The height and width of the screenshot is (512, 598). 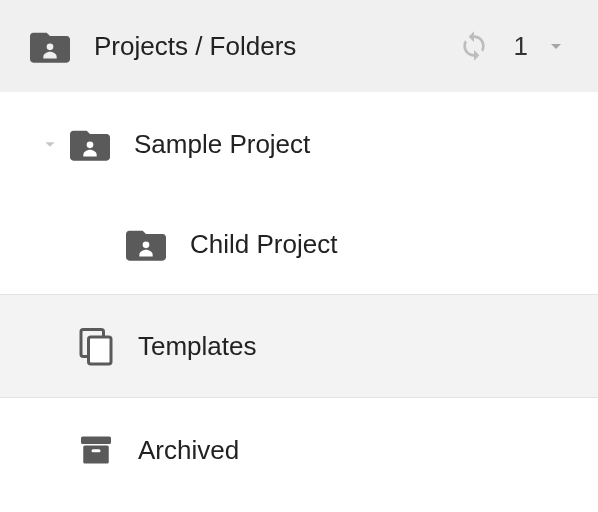 What do you see at coordinates (264, 244) in the screenshot?
I see `tree-item-label: Child Project` at bounding box center [264, 244].